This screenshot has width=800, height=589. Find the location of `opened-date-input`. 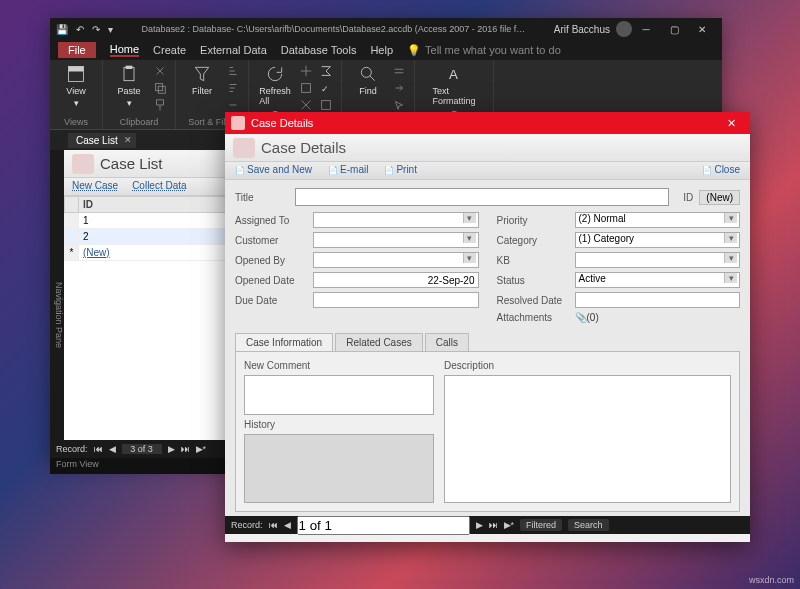

opened-date-input is located at coordinates (396, 280).